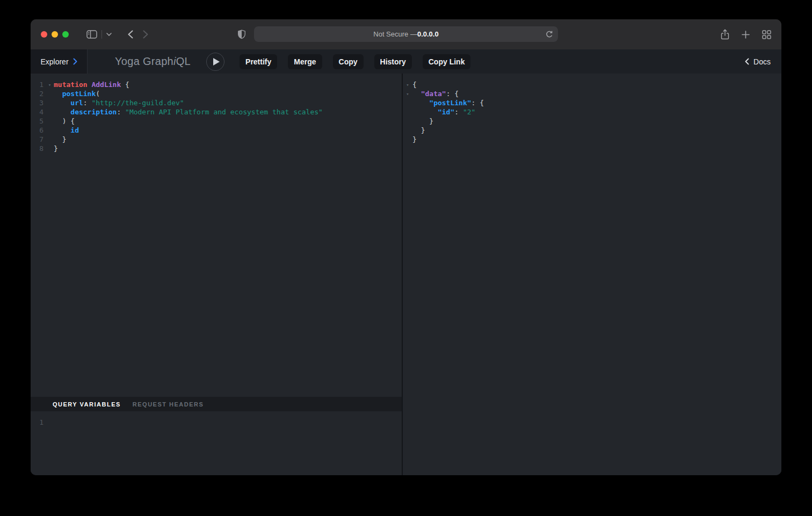 The width and height of the screenshot is (812, 516). Describe the element at coordinates (762, 62) in the screenshot. I see `docs-label: Docs` at that location.